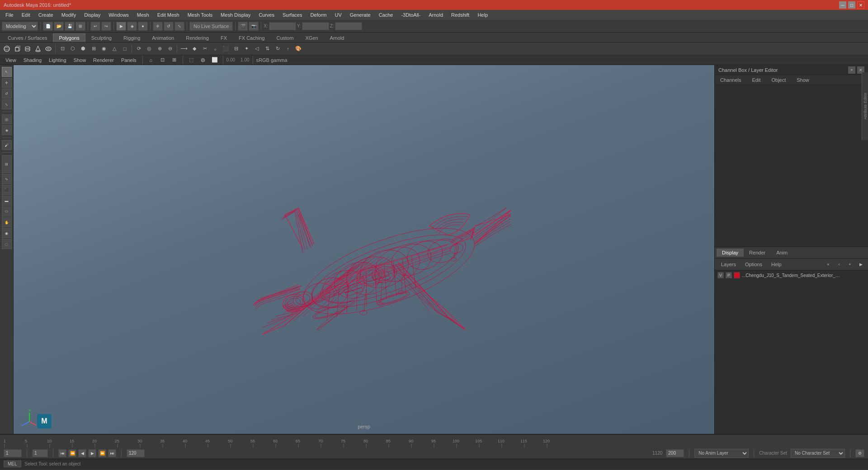 This screenshot has width=868, height=470. What do you see at coordinates (80, 26) in the screenshot?
I see `save-as-btn: ⊞` at bounding box center [80, 26].